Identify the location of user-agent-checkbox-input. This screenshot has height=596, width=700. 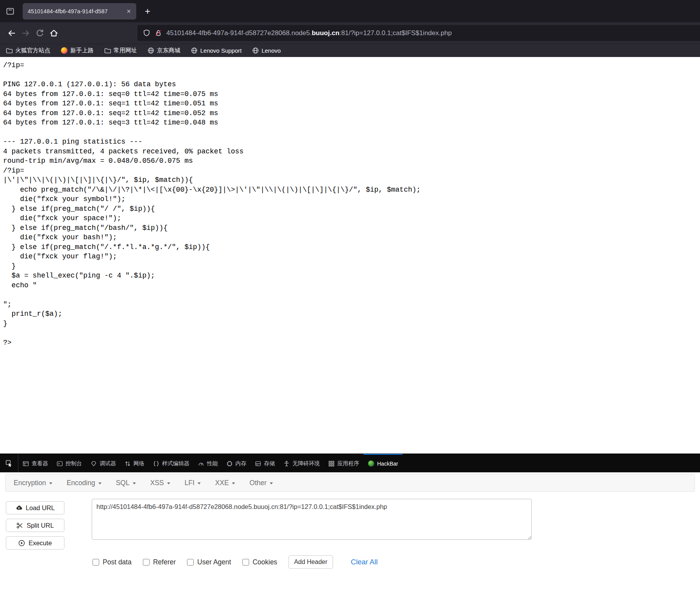
(191, 562).